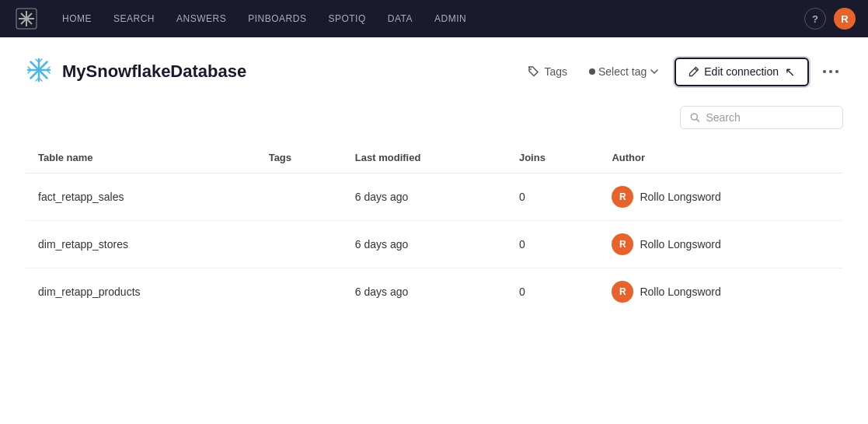  What do you see at coordinates (533, 72) in the screenshot?
I see `tag-icon` at bounding box center [533, 72].